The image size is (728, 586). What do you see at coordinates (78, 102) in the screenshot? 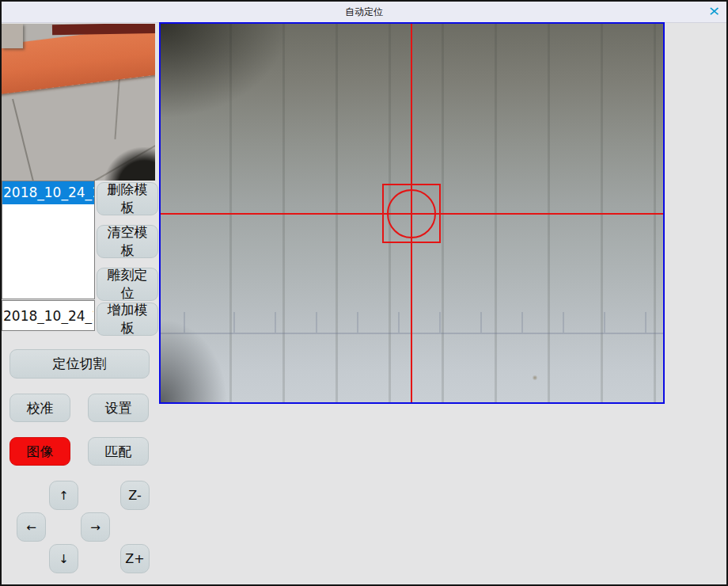
I see `template-thumbnail` at bounding box center [78, 102].